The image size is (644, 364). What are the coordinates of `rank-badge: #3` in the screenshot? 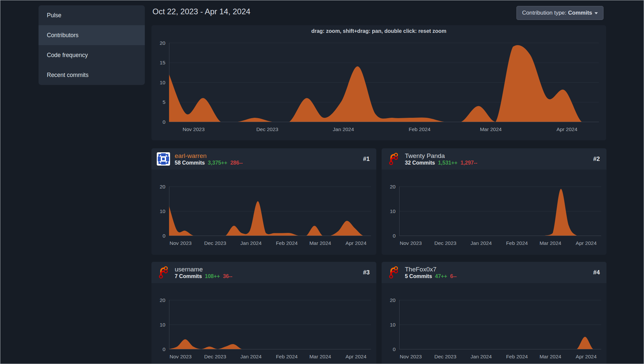 It's located at (366, 273).